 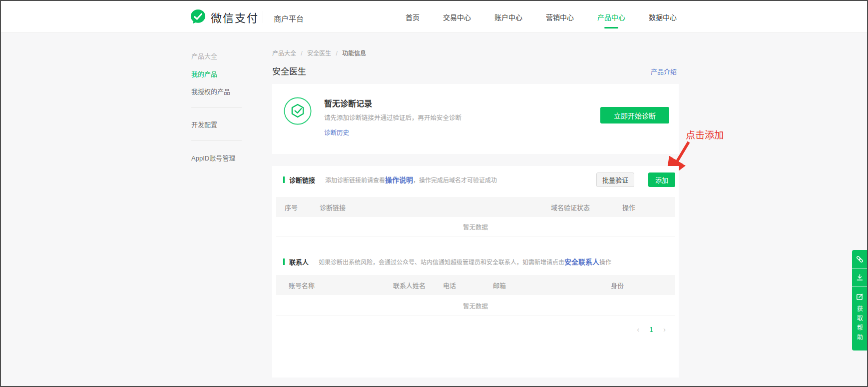 What do you see at coordinates (860, 297) in the screenshot?
I see `compose-icon` at bounding box center [860, 297].